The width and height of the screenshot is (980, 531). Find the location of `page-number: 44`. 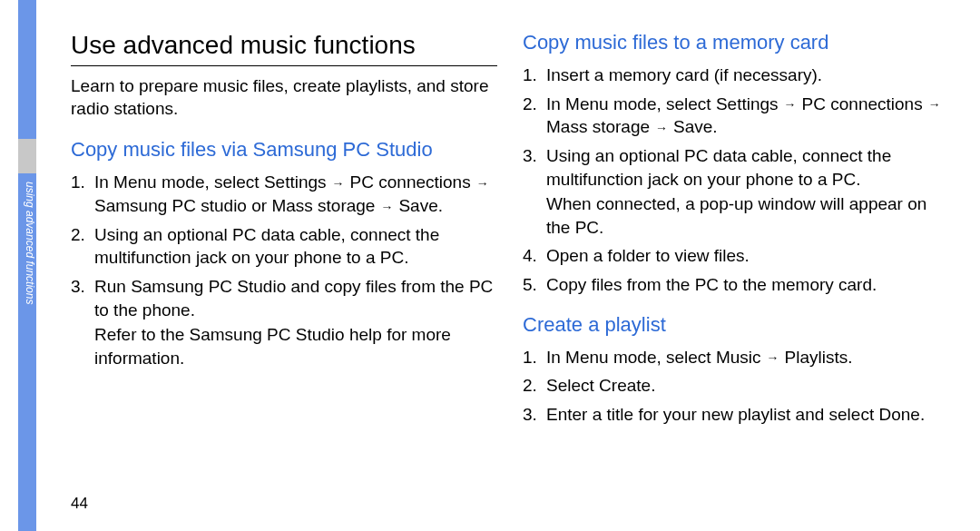

page-number: 44 is located at coordinates (80, 504).